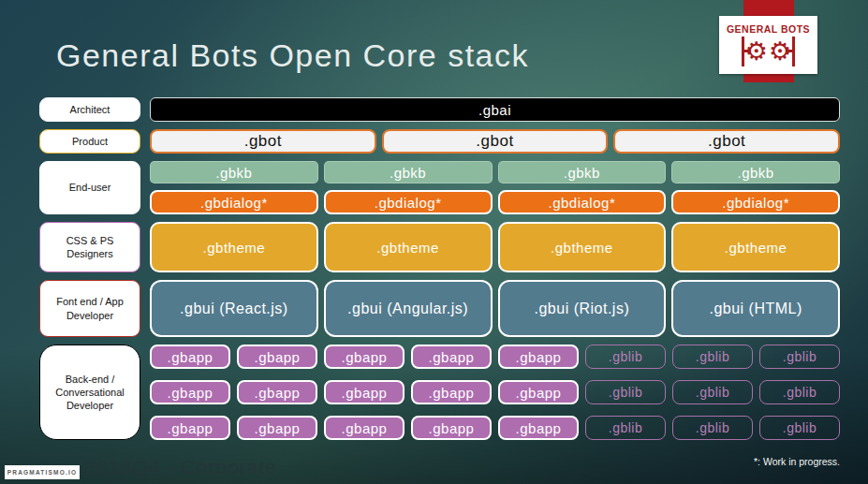 The height and width of the screenshot is (484, 868). What do you see at coordinates (794, 51) in the screenshot?
I see `logo-bar-right` at bounding box center [794, 51].